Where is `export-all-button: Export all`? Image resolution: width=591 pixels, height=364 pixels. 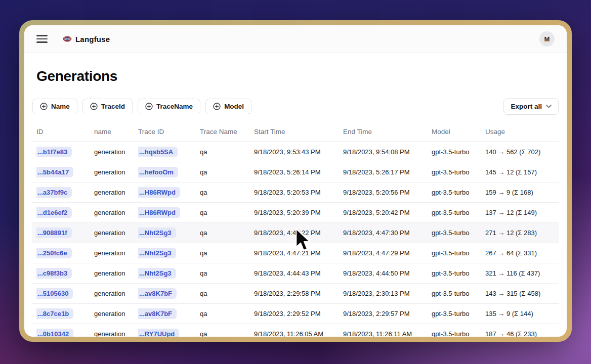 export-all-button: Export all is located at coordinates (531, 106).